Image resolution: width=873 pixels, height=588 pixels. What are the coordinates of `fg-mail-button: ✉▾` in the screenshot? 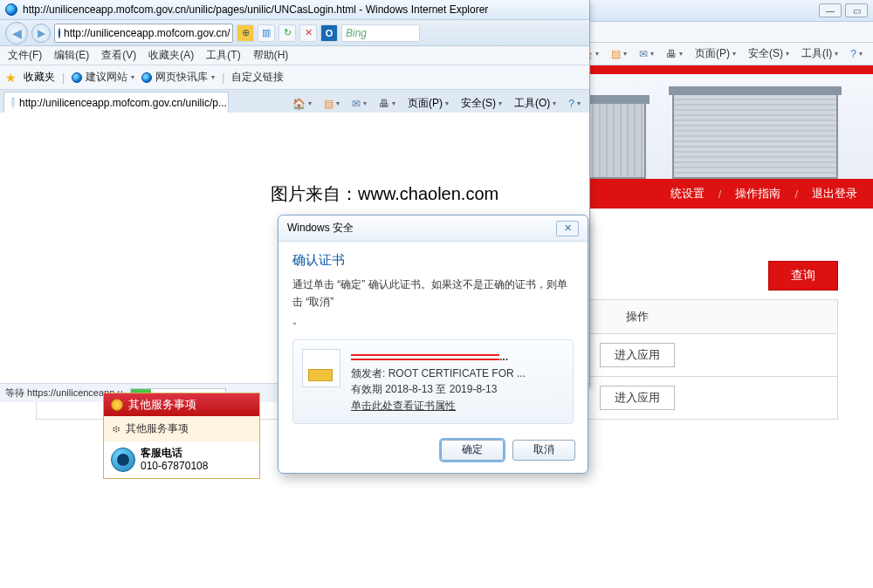 It's located at (360, 104).